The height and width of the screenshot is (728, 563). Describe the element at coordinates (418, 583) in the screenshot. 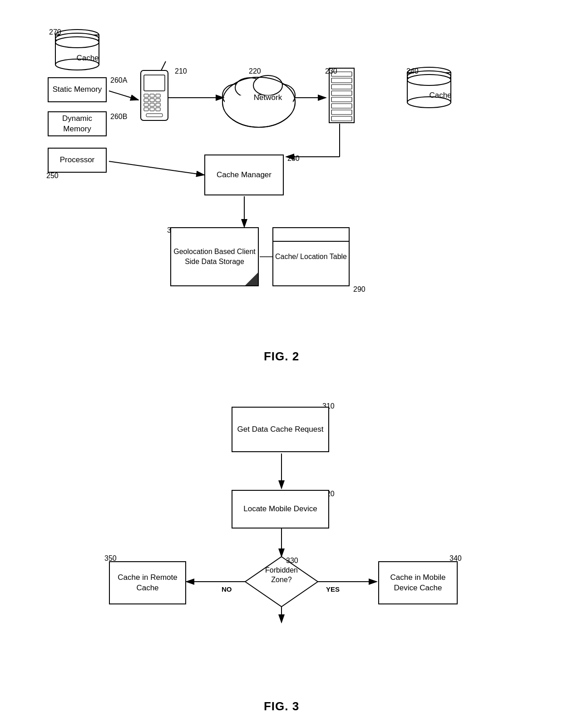

I see `cache-mobile-box: Cache in Mobile Device Cache` at that location.